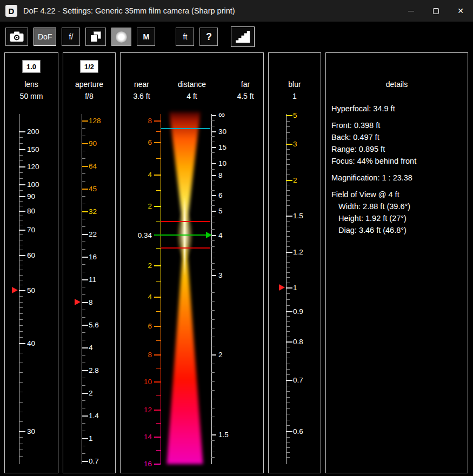 This screenshot has height=476, width=473. What do you see at coordinates (121, 37) in the screenshot?
I see `glow-button` at bounding box center [121, 37].